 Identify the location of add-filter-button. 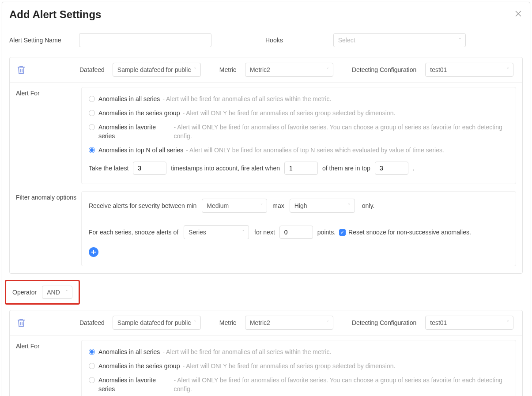
(94, 252).